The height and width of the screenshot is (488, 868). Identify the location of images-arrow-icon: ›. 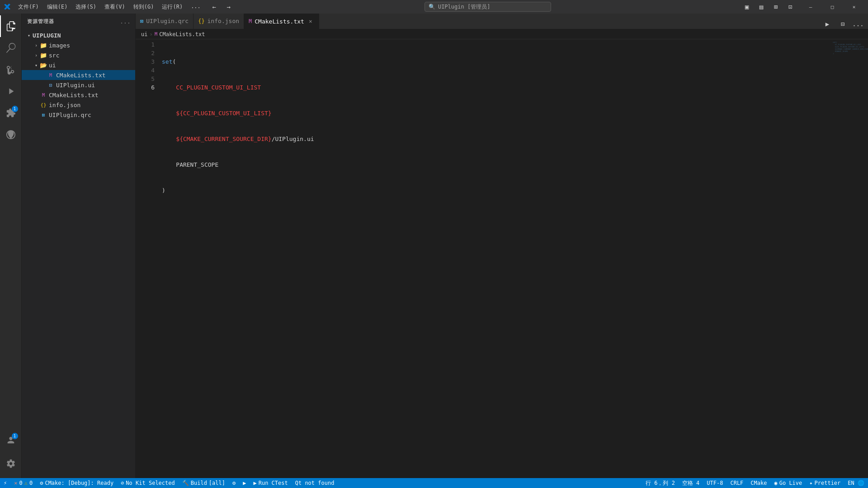
(36, 45).